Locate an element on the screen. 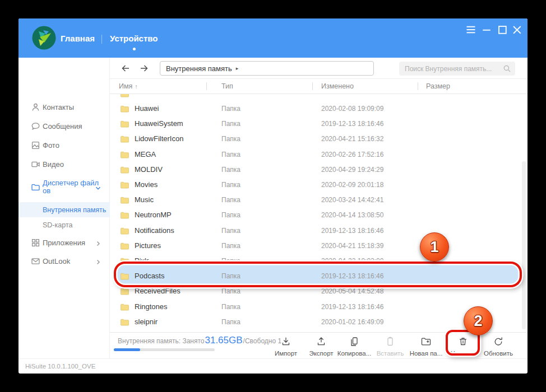 The width and height of the screenshot is (546, 392). messages-icon is located at coordinates (36, 127).